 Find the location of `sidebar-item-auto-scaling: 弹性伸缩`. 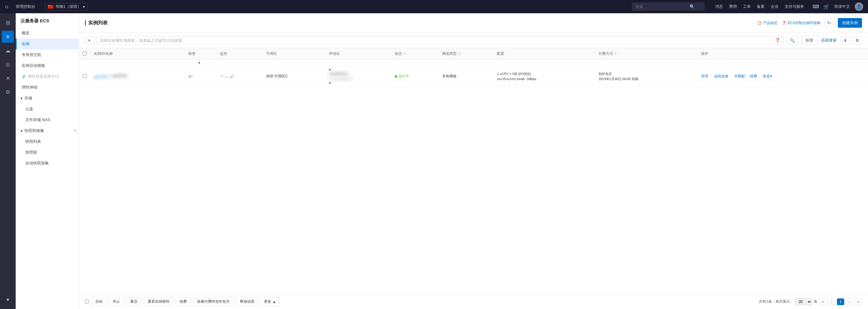

sidebar-item-auto-scaling: 弹性伸缩 is located at coordinates (47, 88).